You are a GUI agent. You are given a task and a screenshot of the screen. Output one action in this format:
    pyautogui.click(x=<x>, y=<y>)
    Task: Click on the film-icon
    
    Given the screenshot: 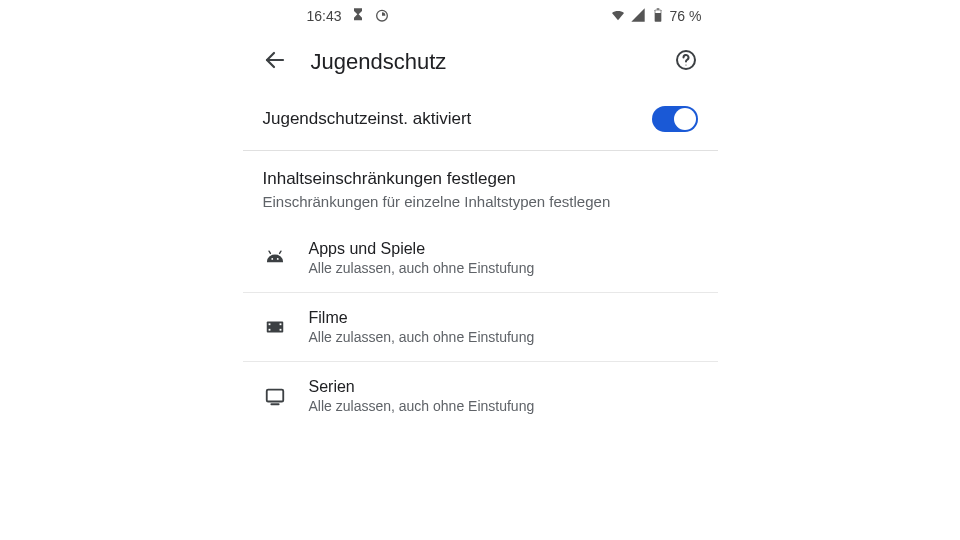 What is the action you would take?
    pyautogui.click(x=275, y=327)
    